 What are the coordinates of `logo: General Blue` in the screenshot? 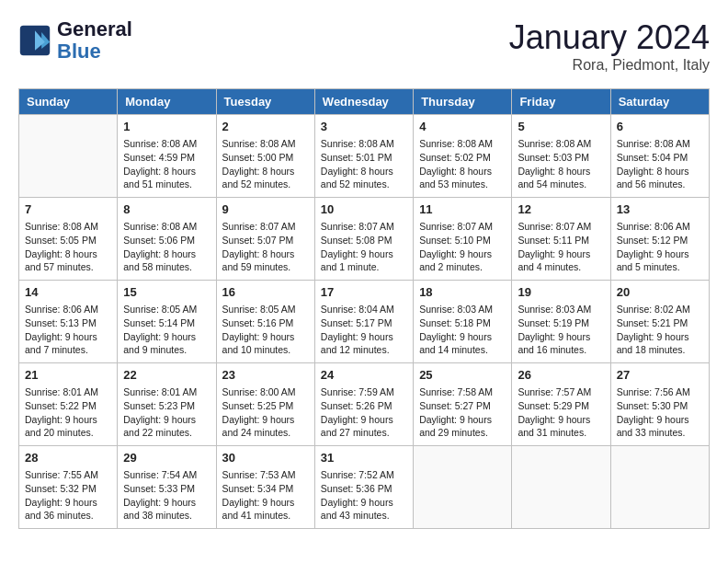 It's located at (75, 40).